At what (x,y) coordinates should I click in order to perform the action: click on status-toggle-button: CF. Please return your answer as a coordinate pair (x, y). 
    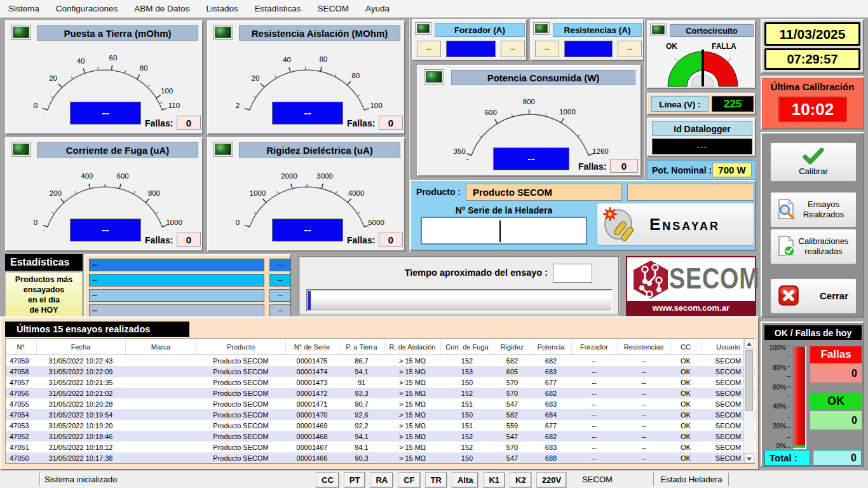
    Looking at the image, I should click on (409, 480).